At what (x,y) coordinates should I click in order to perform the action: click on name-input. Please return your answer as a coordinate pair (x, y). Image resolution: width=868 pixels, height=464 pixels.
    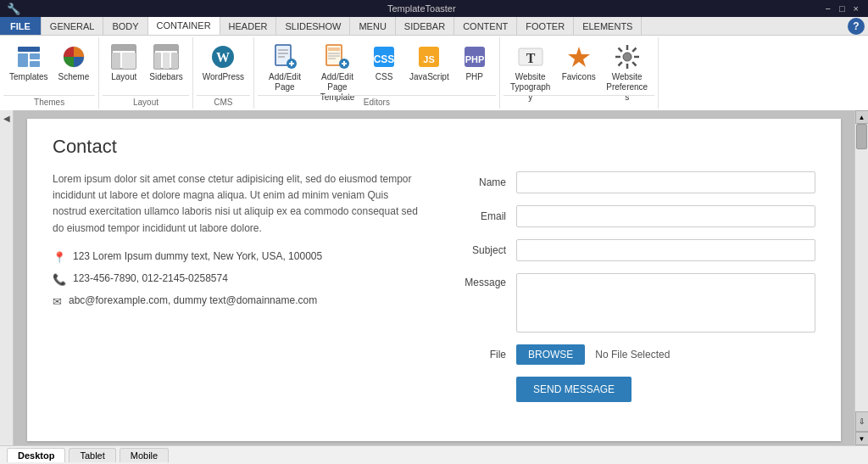
    Looking at the image, I should click on (666, 182).